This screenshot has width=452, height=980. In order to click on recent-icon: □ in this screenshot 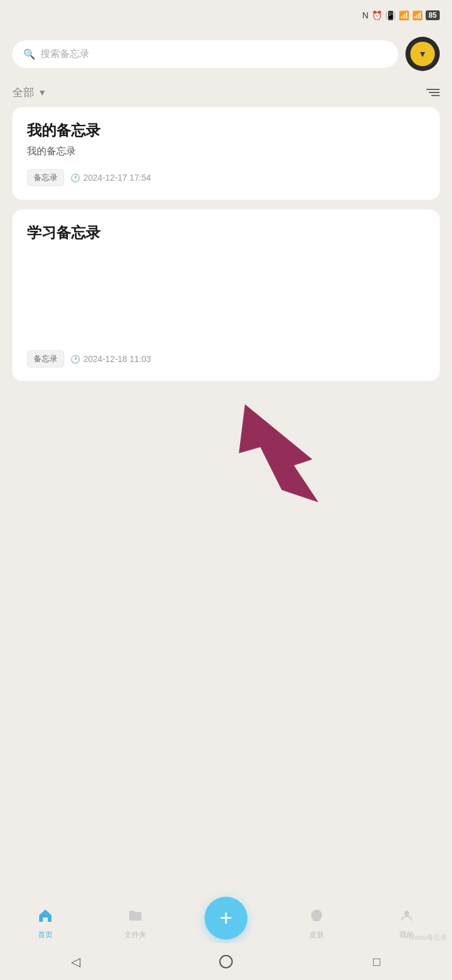, I will do `click(377, 962)`.